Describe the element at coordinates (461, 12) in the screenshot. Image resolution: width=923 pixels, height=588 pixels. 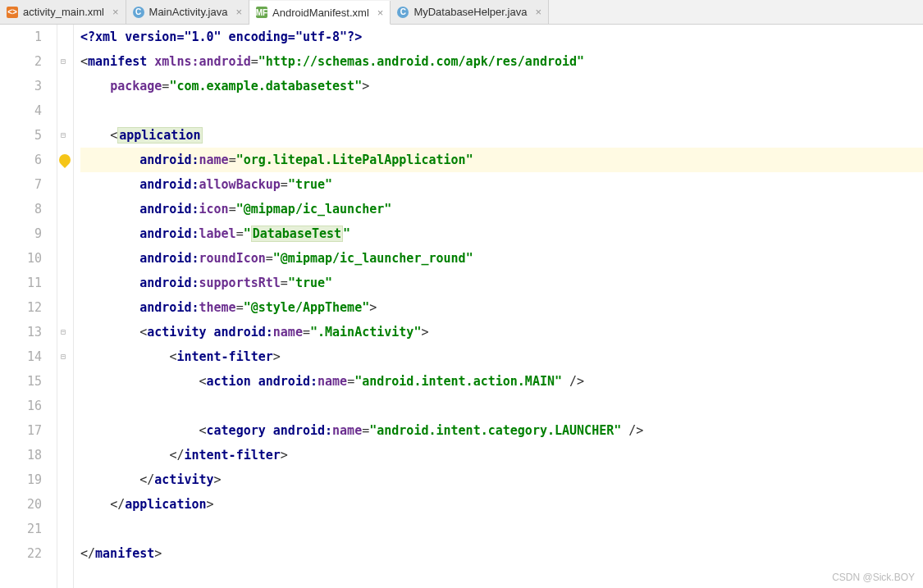
I see `editor-tabs: <> activity_main.xml × C MainActivity.ja…` at that location.